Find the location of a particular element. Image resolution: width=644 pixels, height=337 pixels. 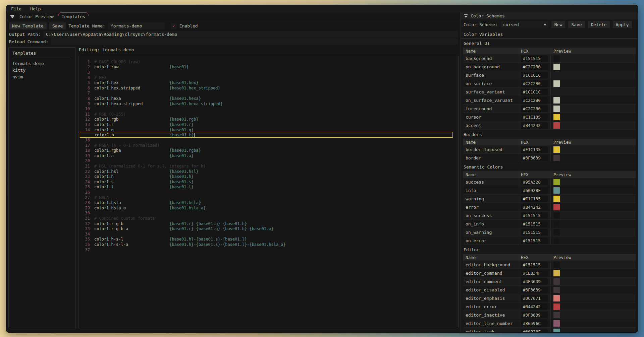

enabled-checkbox: ✓ is located at coordinates (174, 26).